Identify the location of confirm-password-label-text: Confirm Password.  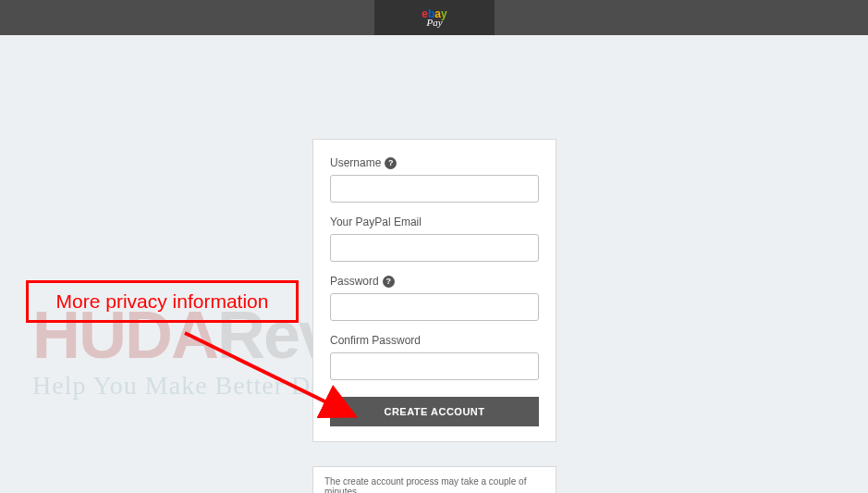
(375, 340).